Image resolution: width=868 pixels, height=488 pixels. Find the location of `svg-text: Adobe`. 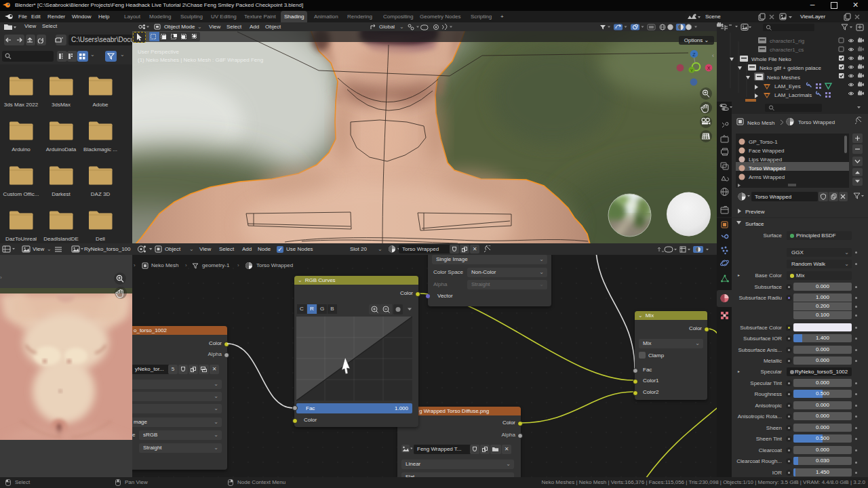

svg-text: Adobe is located at coordinates (100, 104).